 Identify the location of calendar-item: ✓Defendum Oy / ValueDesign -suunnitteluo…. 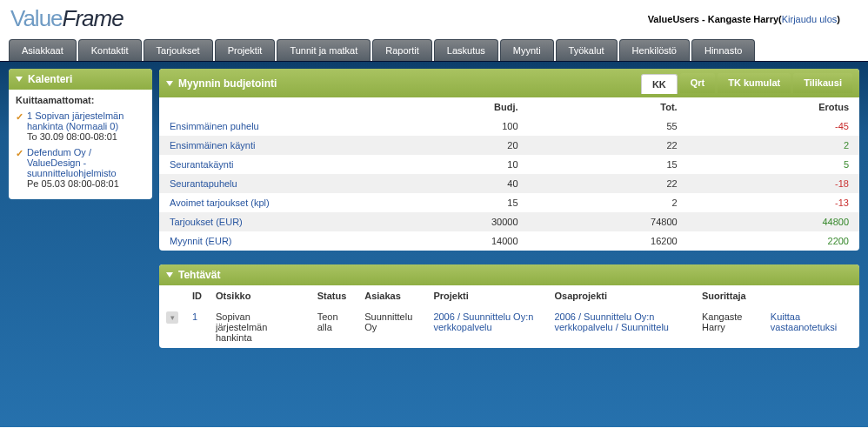
(80, 168).